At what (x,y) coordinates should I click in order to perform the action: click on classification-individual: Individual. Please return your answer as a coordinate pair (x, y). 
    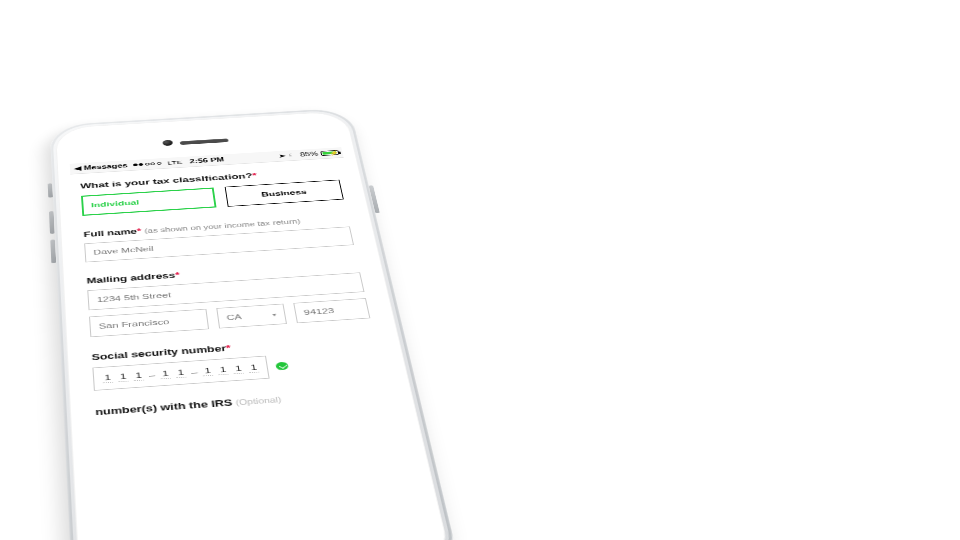
    Looking at the image, I should click on (149, 201).